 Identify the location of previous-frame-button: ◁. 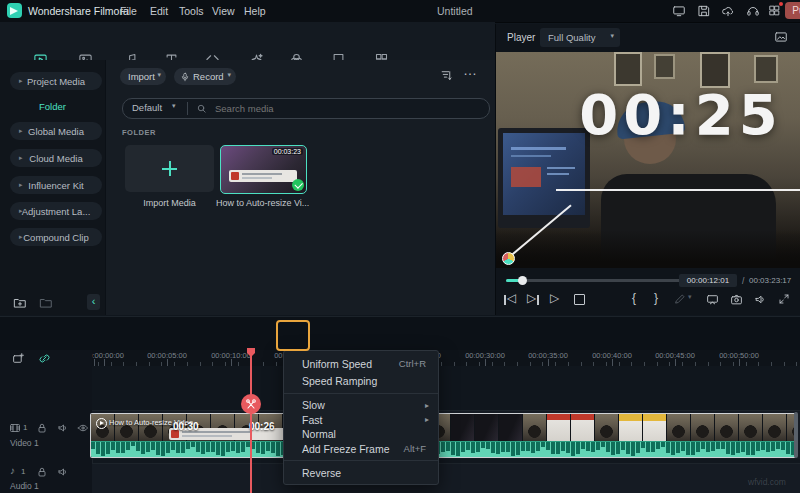
(511, 300).